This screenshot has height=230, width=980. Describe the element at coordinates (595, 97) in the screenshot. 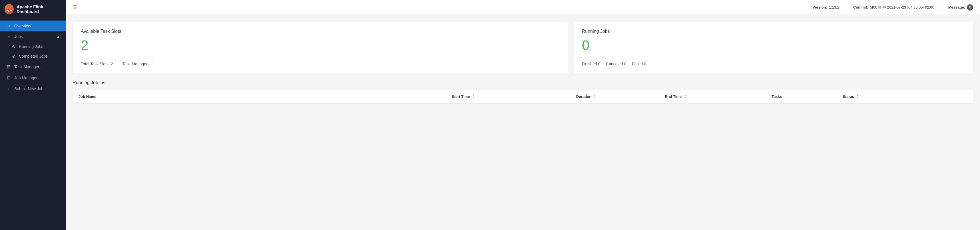

I see `duration-sort-icon: ▲ ▼` at that location.